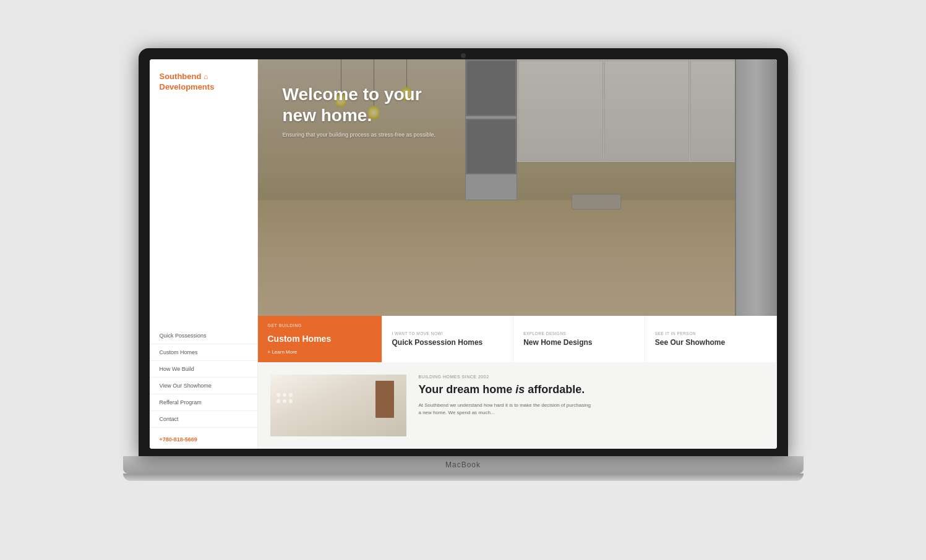 The height and width of the screenshot is (560, 926). What do you see at coordinates (187, 87) in the screenshot?
I see `logo-sub: Developments` at bounding box center [187, 87].